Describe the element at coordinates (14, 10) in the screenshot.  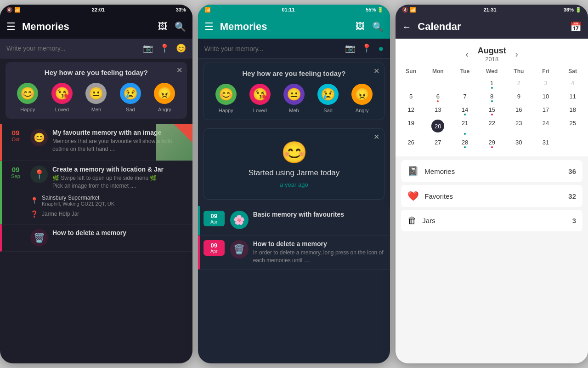
I see `status-mute-icon: 🔇 📶` at that location.